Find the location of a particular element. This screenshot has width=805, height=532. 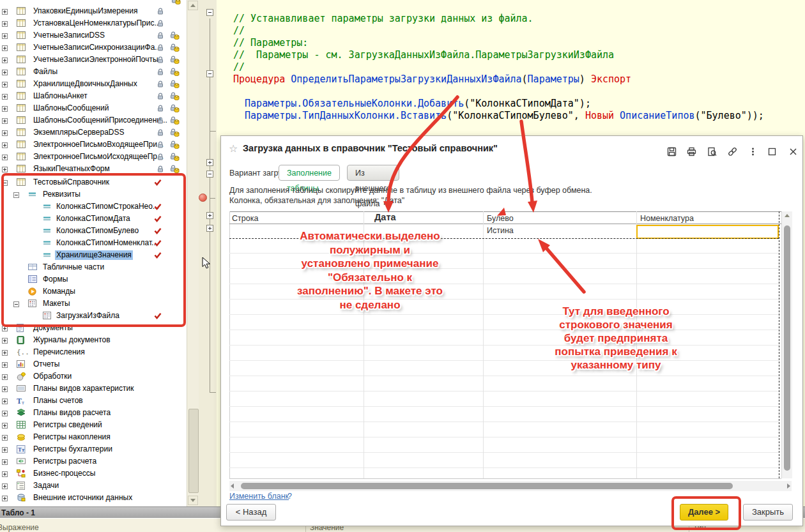

tree-item: Отчеты is located at coordinates (93, 364).